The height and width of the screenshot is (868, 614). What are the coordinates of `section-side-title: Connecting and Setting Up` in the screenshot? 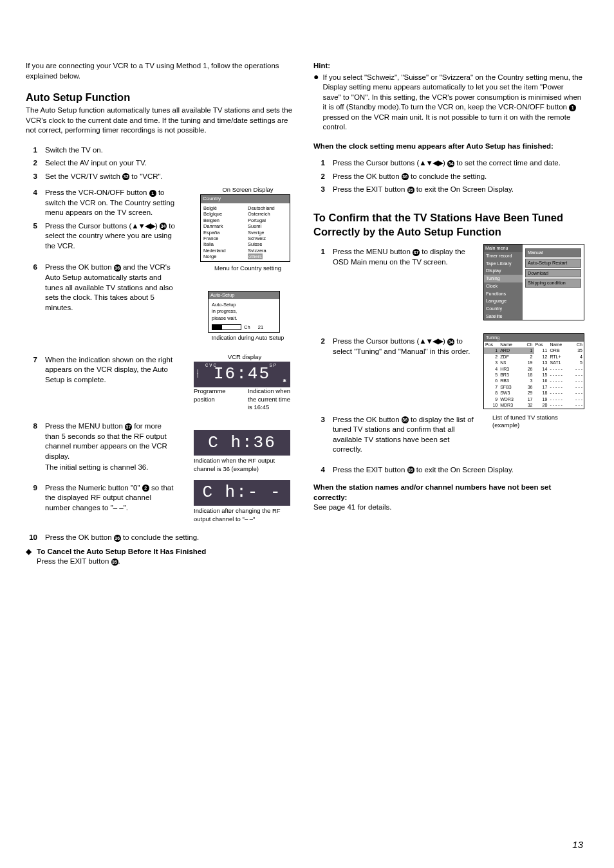 It's located at (612, 281).